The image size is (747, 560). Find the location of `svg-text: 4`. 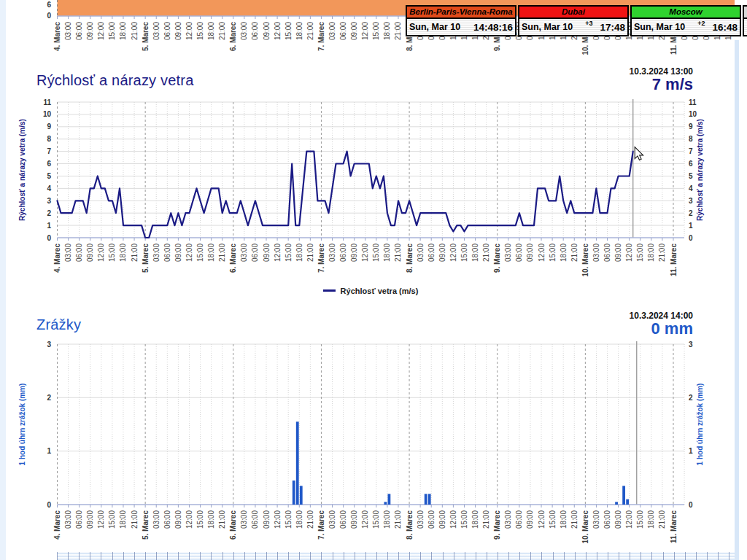

svg-text: 4 is located at coordinates (49, 188).